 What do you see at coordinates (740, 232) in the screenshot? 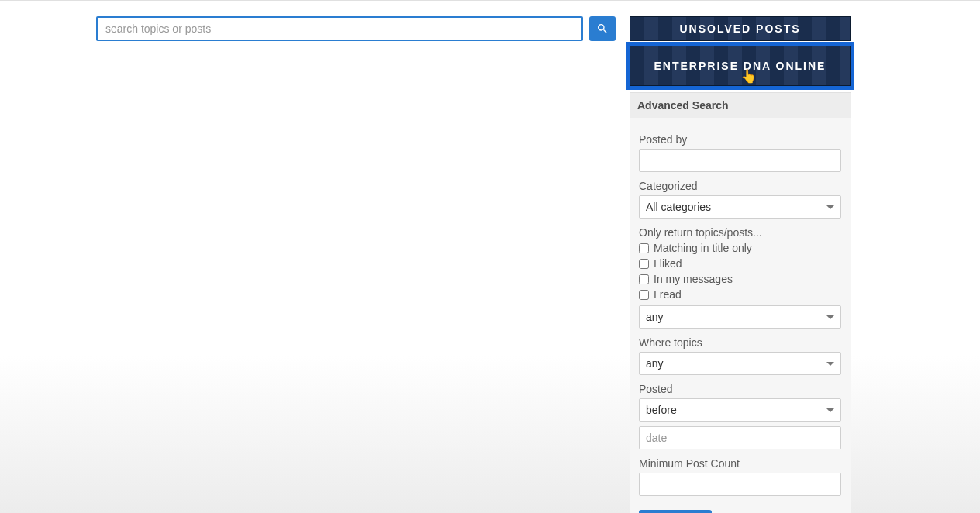
I see `only-return-header: Only return topics/posts...` at bounding box center [740, 232].